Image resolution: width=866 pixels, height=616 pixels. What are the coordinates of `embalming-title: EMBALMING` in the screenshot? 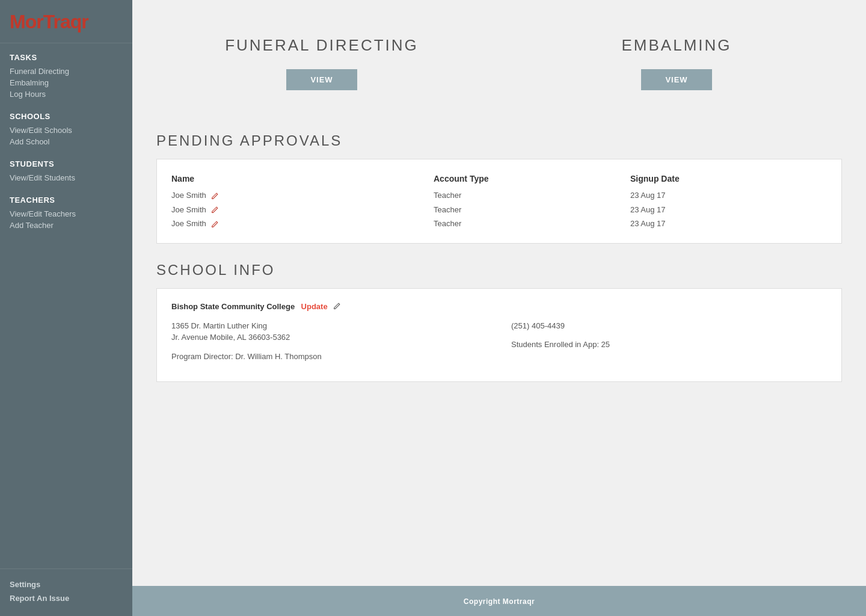 It's located at (676, 46).